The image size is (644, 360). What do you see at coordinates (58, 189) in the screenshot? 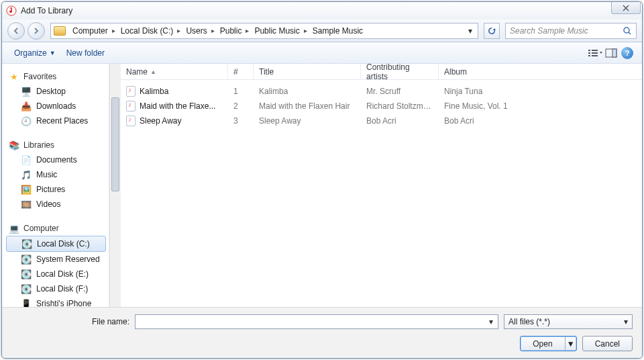
I see `sidebar-item-pictures: 🖼️Pictures` at bounding box center [58, 189].